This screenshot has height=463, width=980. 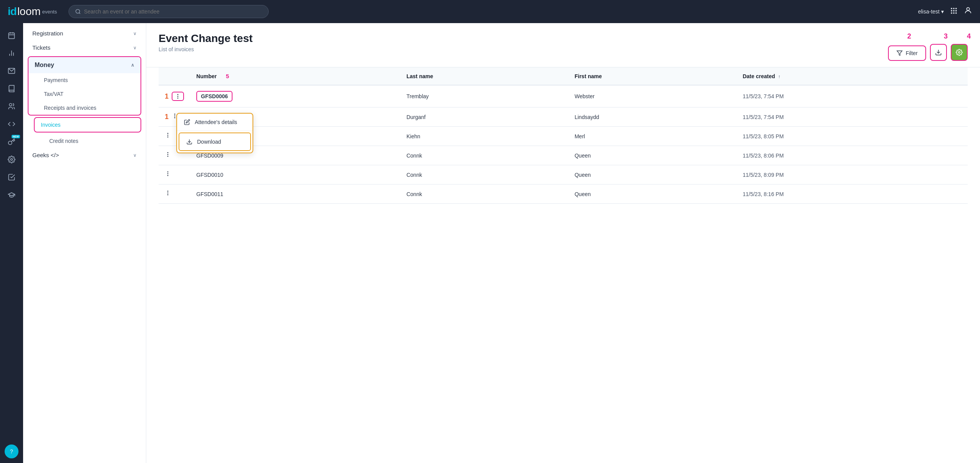 I want to click on row-number-cell: GFSD0006, so click(x=295, y=96).